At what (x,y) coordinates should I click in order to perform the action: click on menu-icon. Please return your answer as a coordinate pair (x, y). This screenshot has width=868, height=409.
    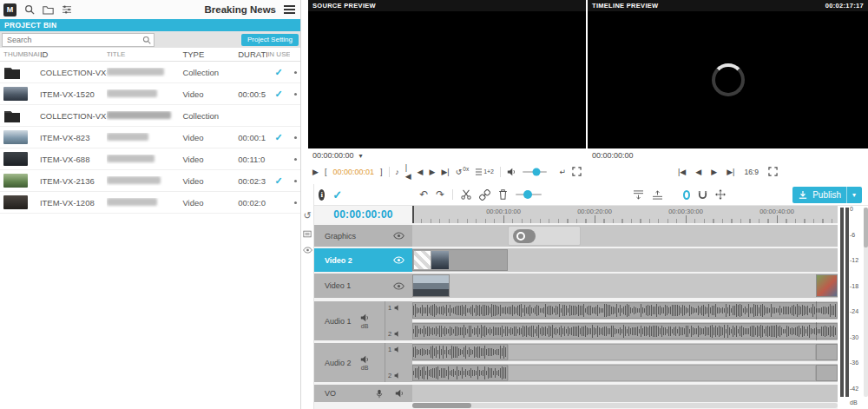
    Looking at the image, I should click on (290, 10).